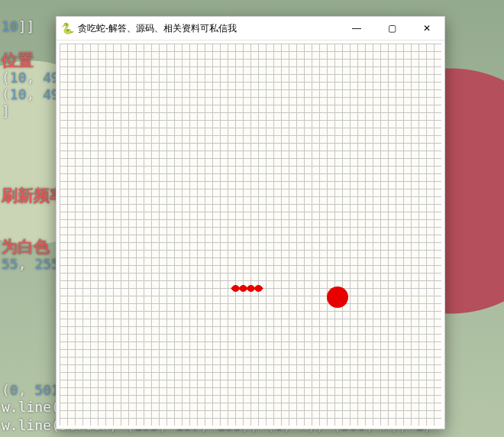  What do you see at coordinates (31, 406) in the screenshot?
I see `code-token: w.line(` at bounding box center [31, 406].